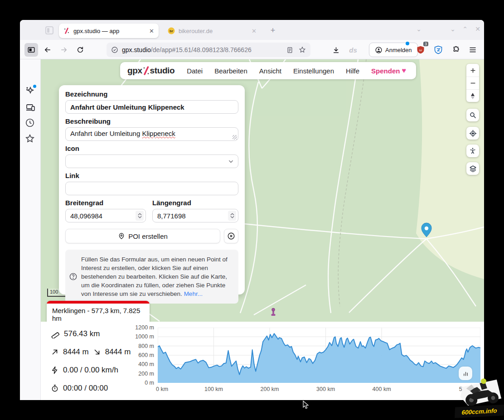  I want to click on latitude-input: 48,096984, so click(106, 216).